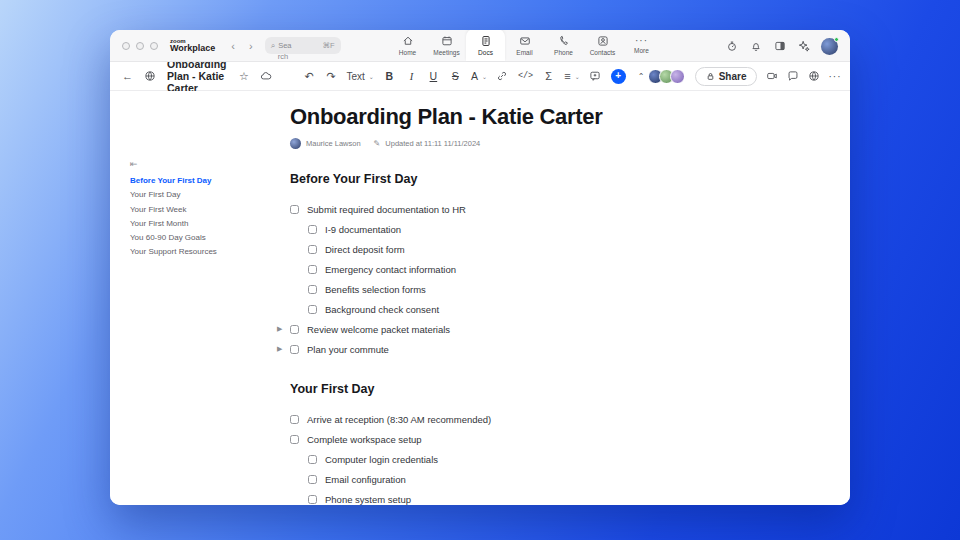  What do you see at coordinates (780, 46) in the screenshot?
I see `side-panel-icon` at bounding box center [780, 46].